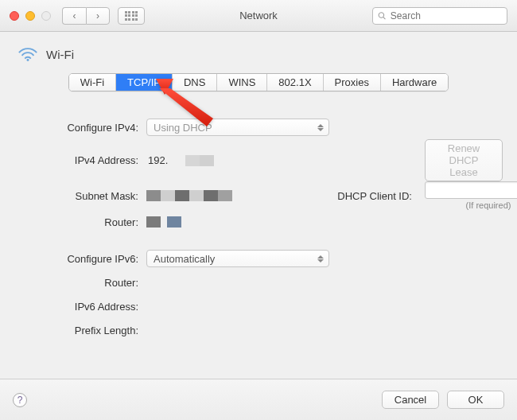 The height and width of the screenshot is (420, 517). Describe the element at coordinates (446, 16) in the screenshot. I see `search-input` at that location.